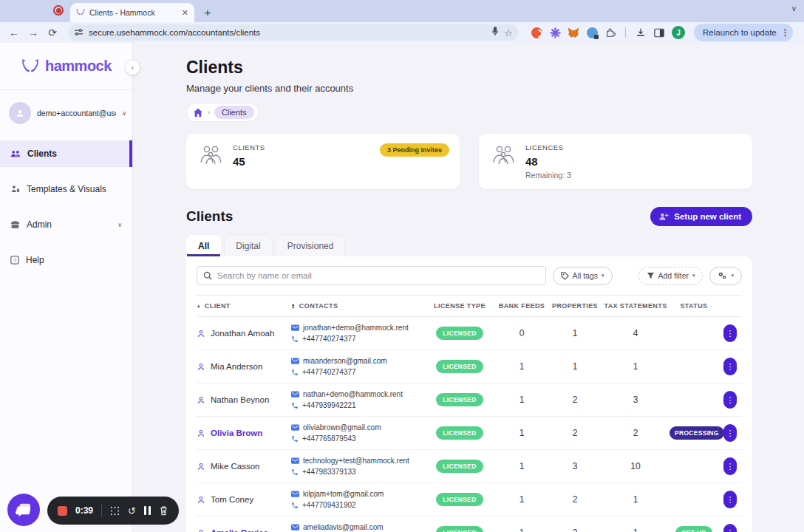  Describe the element at coordinates (378, 276) in the screenshot. I see `search-input` at that location.